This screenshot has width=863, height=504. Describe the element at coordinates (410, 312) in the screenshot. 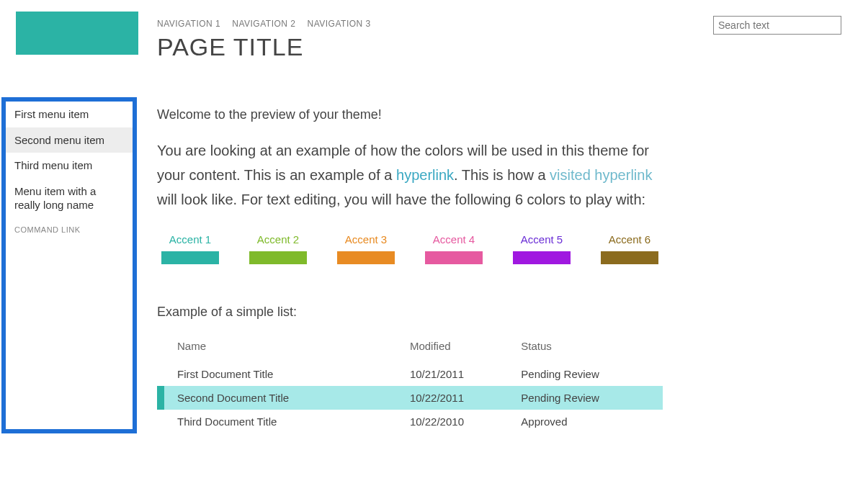

I see `list-title: Example of a simple list:` at that location.